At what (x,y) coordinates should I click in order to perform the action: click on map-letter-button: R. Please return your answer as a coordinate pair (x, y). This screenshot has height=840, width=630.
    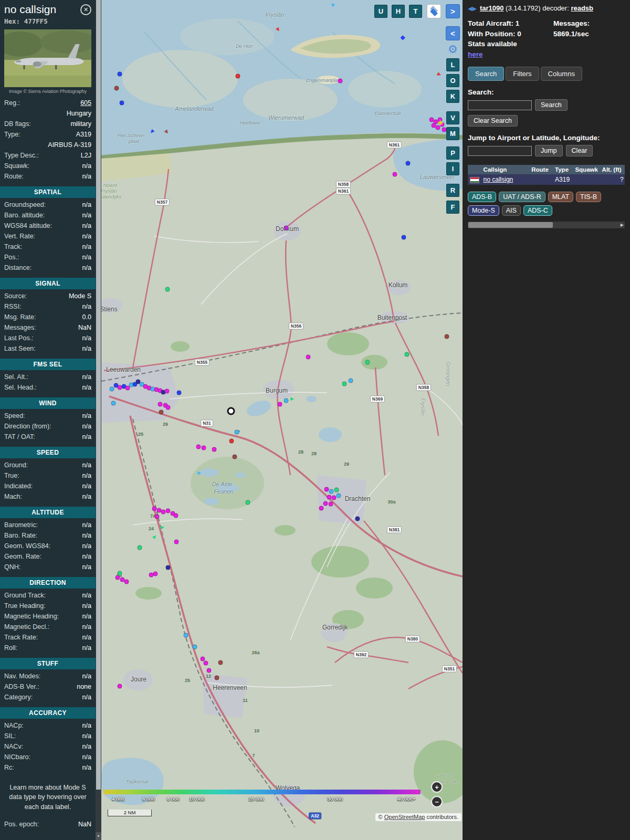
    Looking at the image, I should click on (453, 190).